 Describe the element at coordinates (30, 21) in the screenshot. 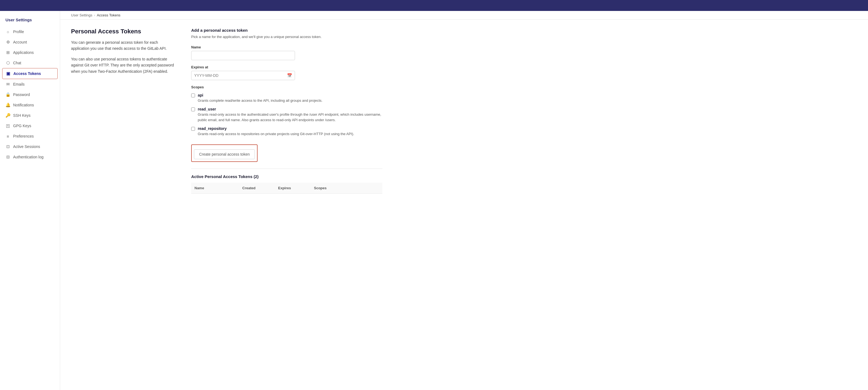

I see `sidebar-title: User Settings` at that location.